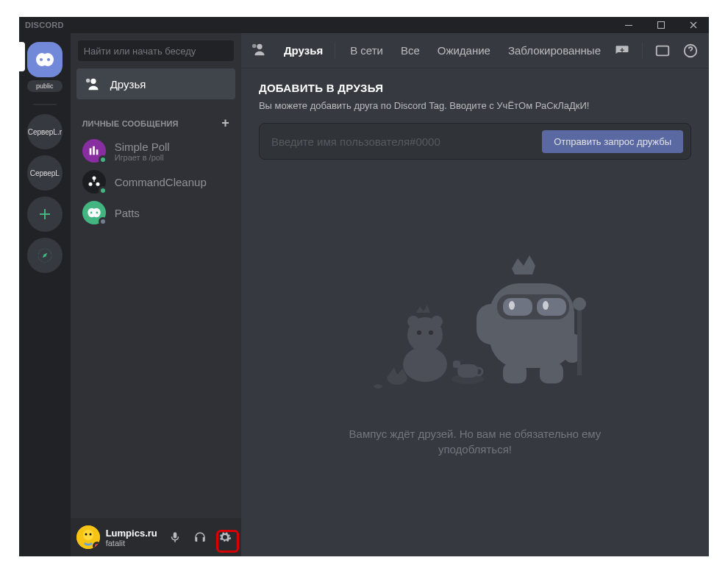  I want to click on add-friend-subtitle: Вы можете добавить друга по Discord Tag.…, so click(475, 106).